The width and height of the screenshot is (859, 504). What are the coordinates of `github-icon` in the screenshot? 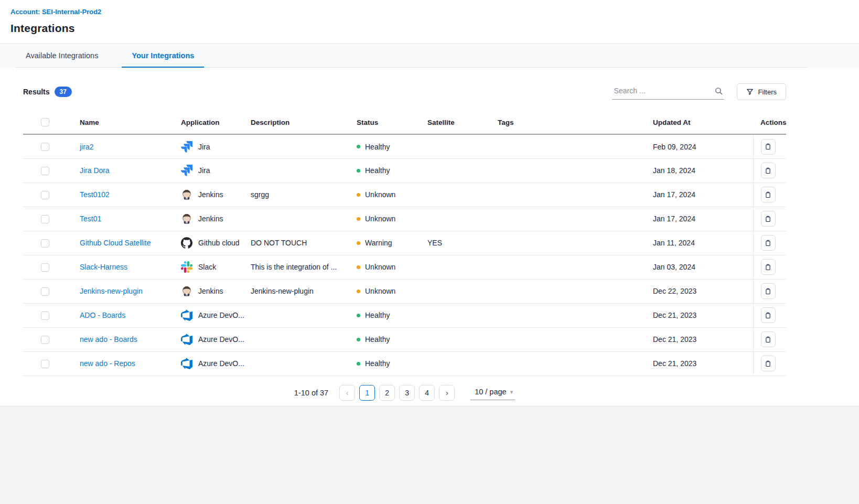 It's located at (187, 243).